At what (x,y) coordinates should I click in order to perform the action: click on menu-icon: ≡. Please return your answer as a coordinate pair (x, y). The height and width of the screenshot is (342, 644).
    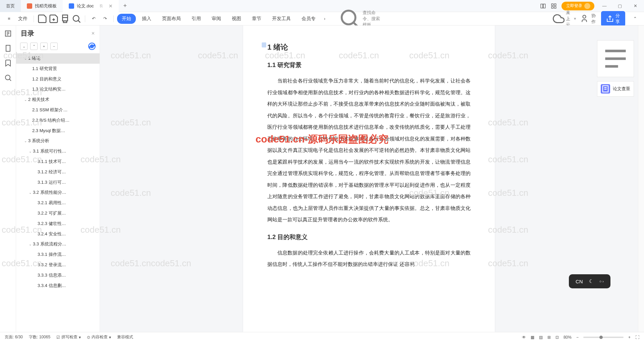
    Looking at the image, I should click on (9, 19).